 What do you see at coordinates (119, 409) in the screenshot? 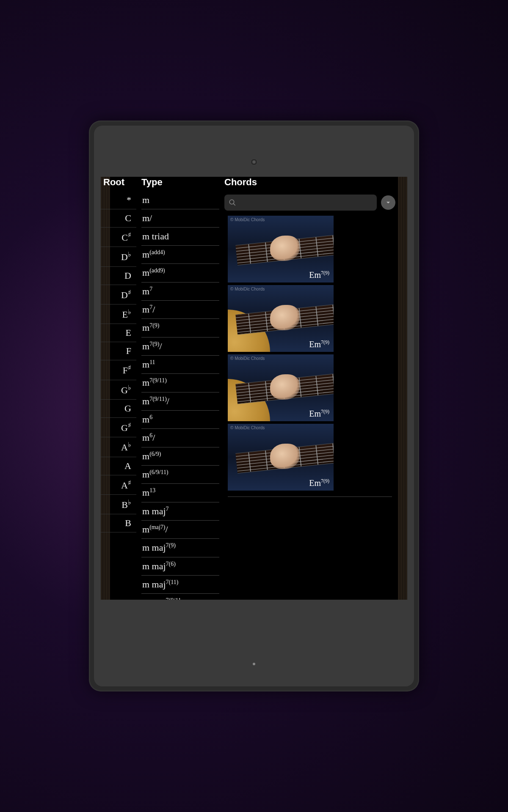
I see `root-item: G` at bounding box center [119, 409].